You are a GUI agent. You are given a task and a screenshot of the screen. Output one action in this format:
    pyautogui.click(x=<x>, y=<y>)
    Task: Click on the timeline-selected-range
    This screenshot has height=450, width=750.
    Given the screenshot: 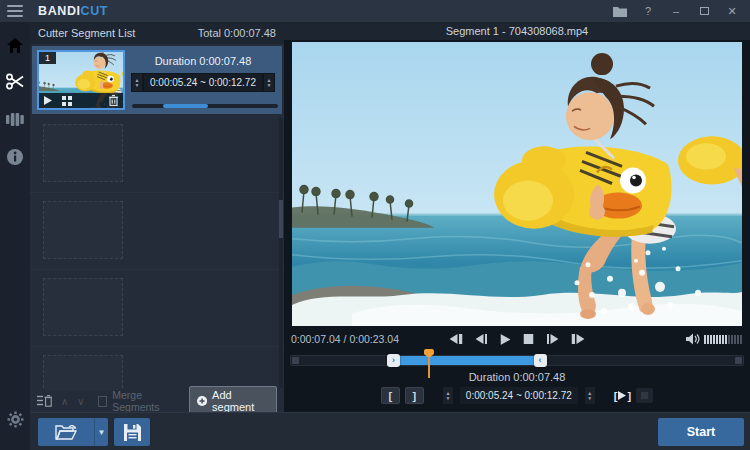 What is the action you would take?
    pyautogui.click(x=467, y=360)
    